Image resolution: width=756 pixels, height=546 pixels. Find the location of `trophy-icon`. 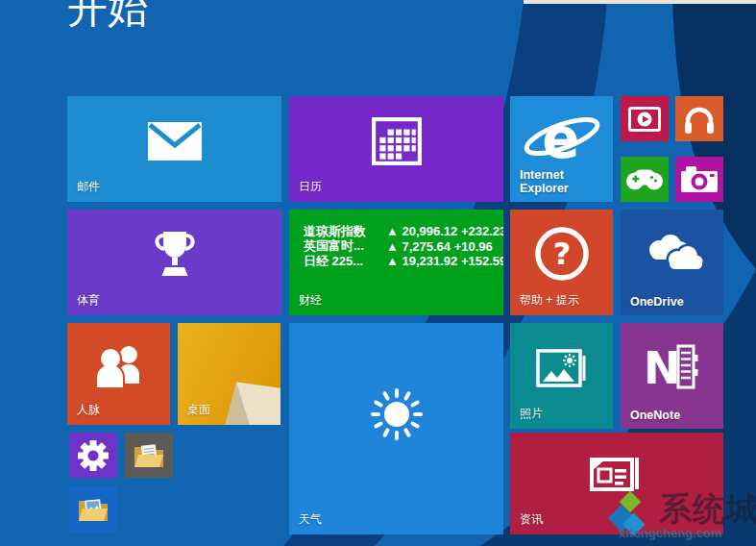

trophy-icon is located at coordinates (175, 255).